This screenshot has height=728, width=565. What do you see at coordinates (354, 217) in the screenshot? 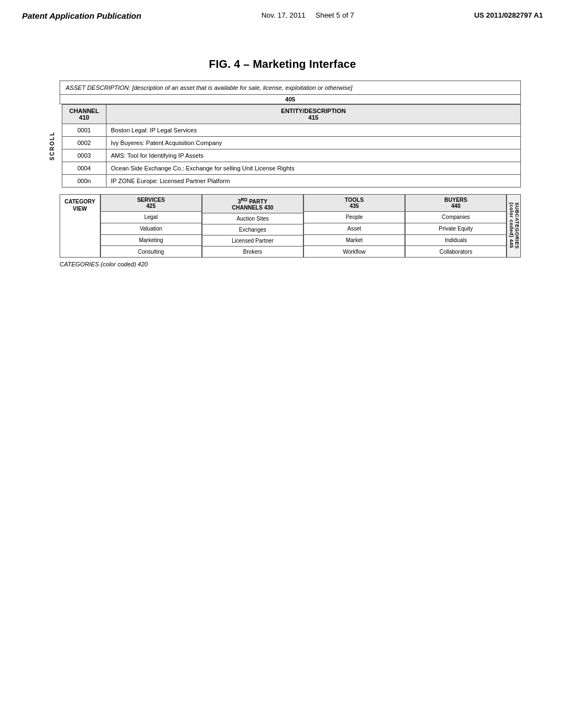
I see `list-item: People` at bounding box center [354, 217].